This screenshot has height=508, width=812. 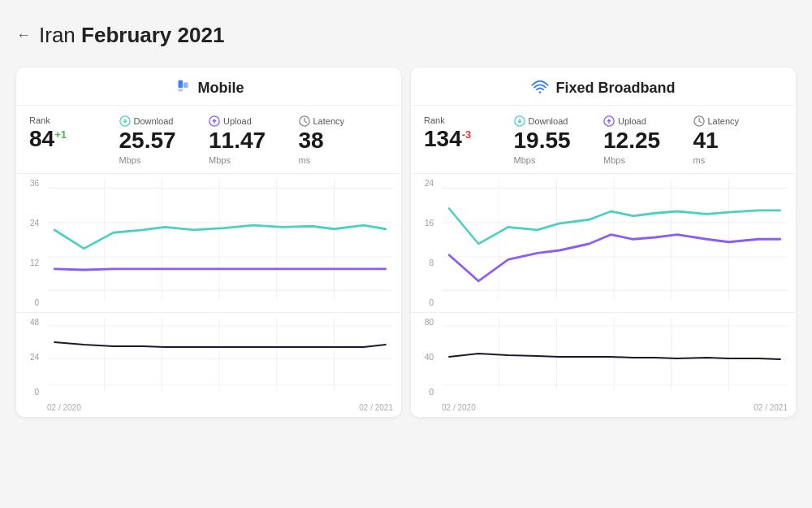 I want to click on fixed-top-chart: 241680, so click(x=603, y=243).